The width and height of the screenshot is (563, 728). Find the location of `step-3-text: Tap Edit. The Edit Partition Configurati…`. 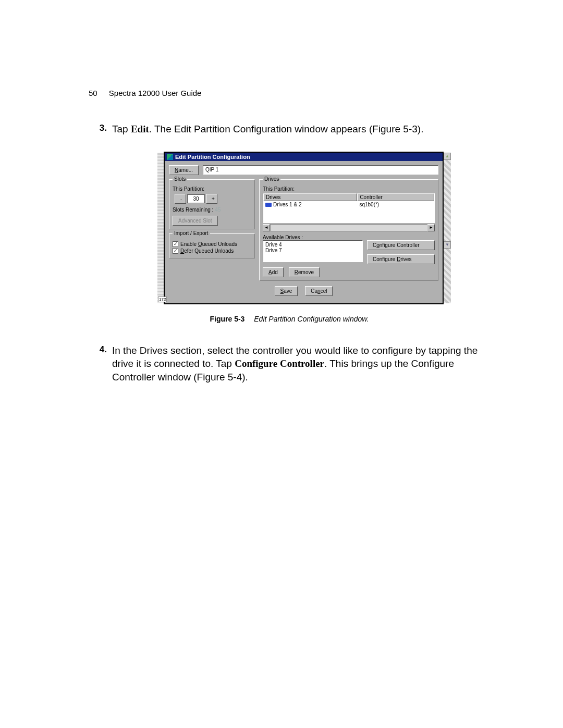

step-3-text: Tap Edit. The Edit Partition Configurati… is located at coordinates (301, 129).